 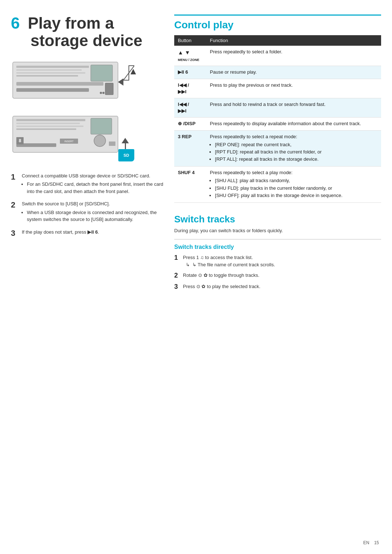 I want to click on chapter-number: 6, so click(x=15, y=23).